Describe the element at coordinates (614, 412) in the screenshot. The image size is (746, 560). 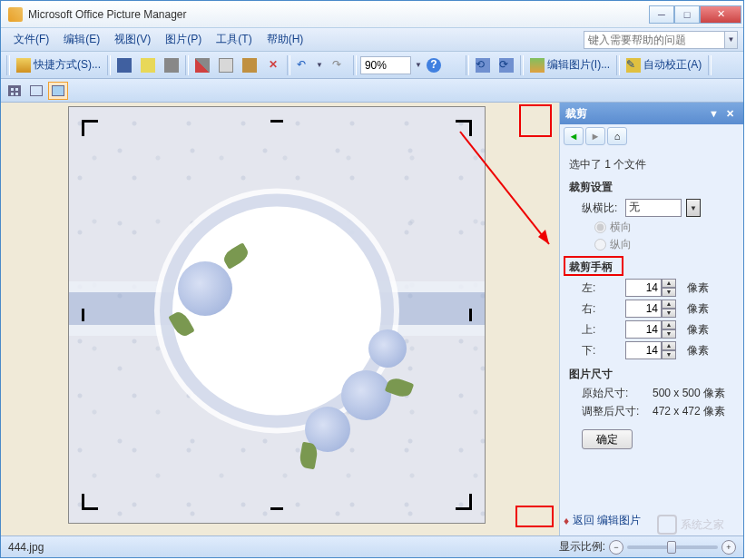
I see `new-size-label: 调整后尺寸:` at that location.